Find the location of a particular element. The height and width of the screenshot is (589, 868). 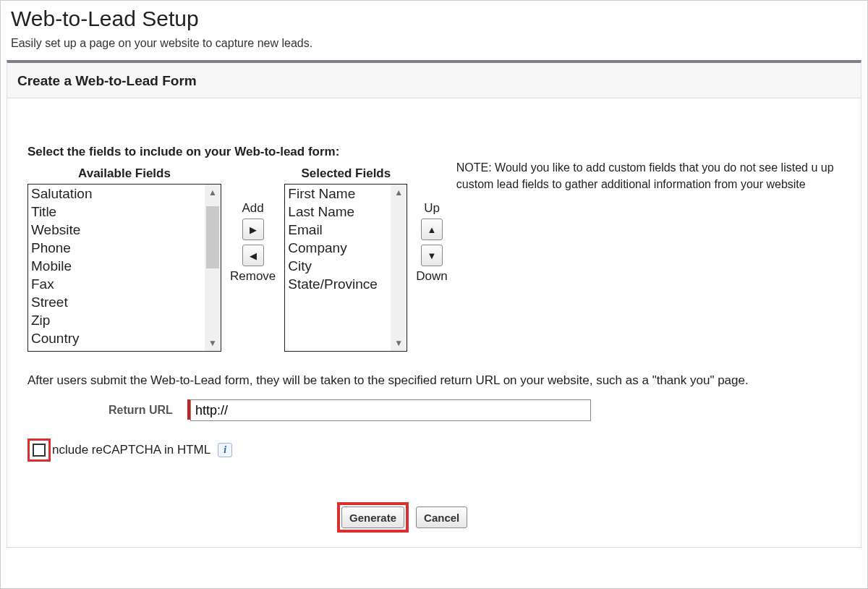

scroll-thumb is located at coordinates (213, 237).